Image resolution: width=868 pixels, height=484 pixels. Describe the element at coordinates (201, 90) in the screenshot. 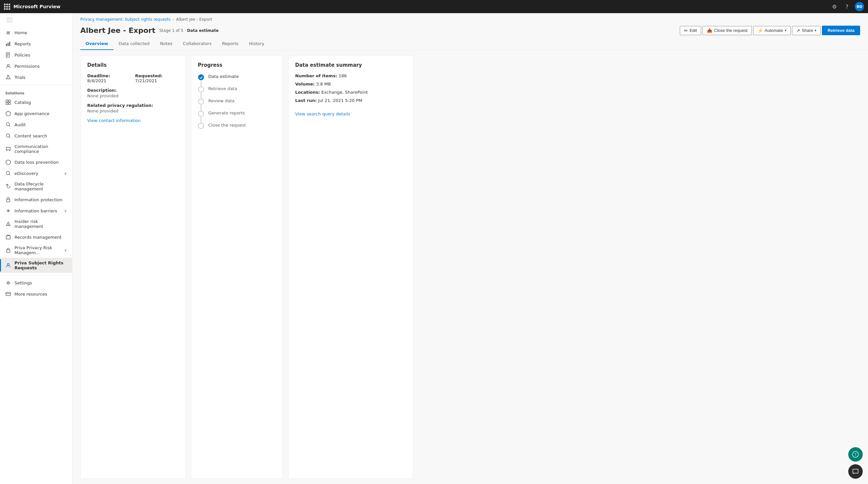

I see `step-circle-pending` at that location.